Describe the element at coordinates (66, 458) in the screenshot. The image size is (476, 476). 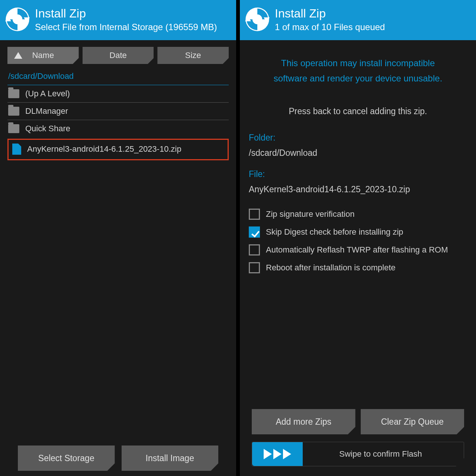
I see `button-label: Select Storage` at that location.